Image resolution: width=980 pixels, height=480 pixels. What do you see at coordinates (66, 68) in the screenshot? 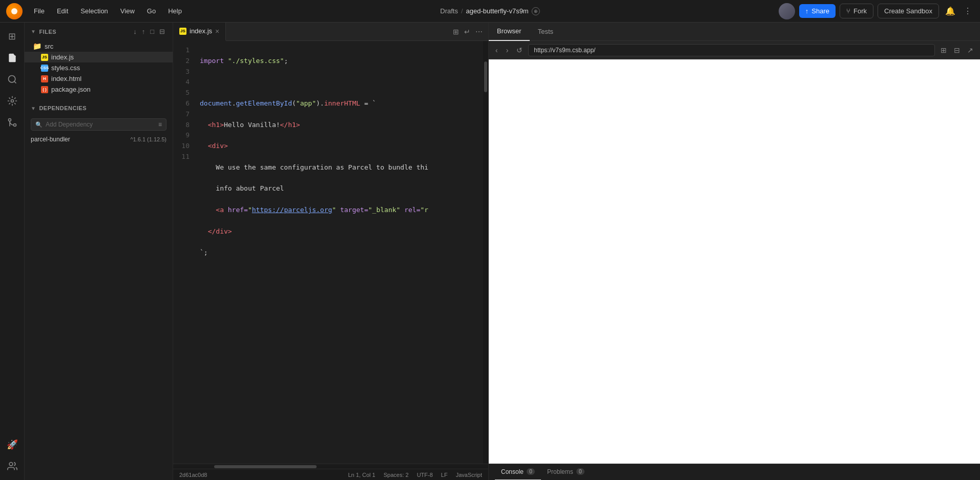
I see `file-name-styles-css: styles.css` at bounding box center [66, 68].